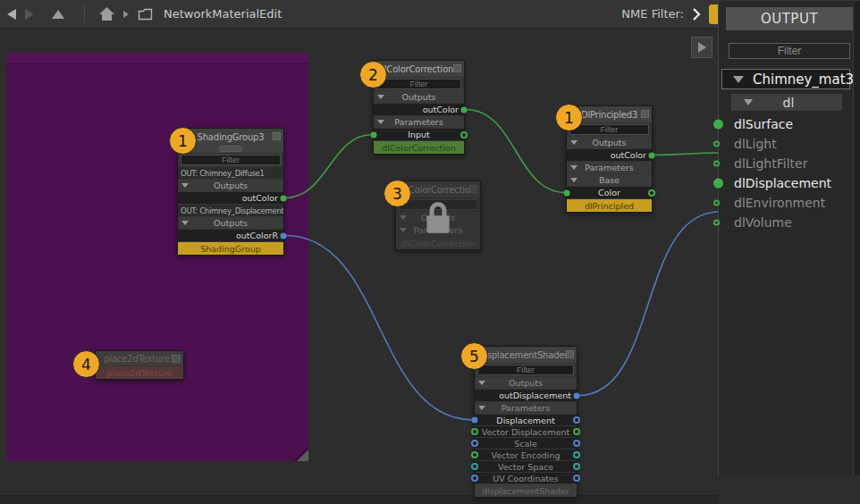 The height and width of the screenshot is (504, 860). I want to click on port-row-outdisplacement: outDisplacement, so click(526, 395).